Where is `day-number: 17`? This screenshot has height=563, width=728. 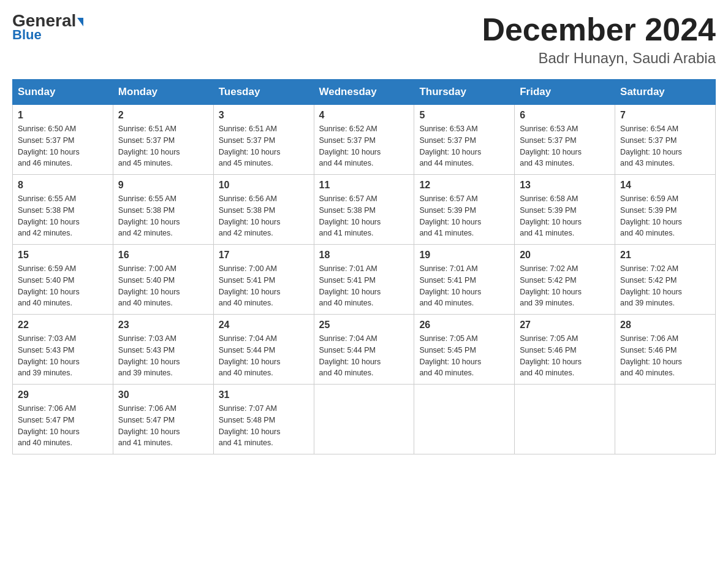
day-number: 17 is located at coordinates (264, 255).